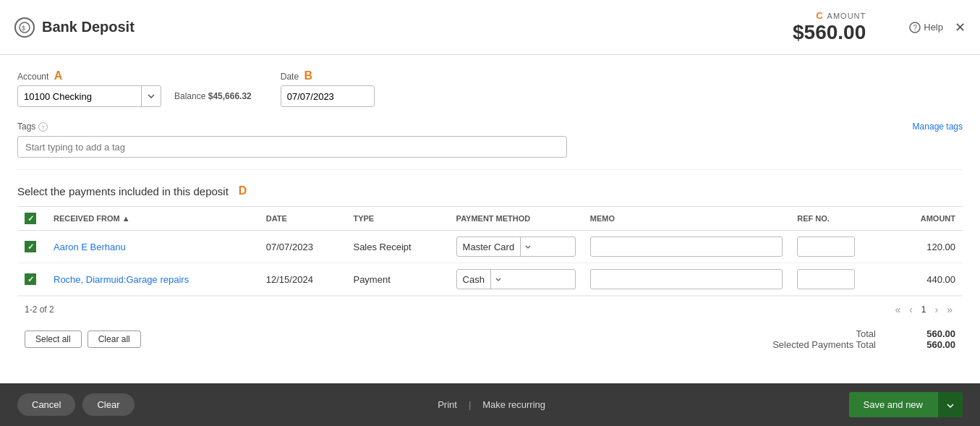 The image size is (980, 426). What do you see at coordinates (490, 247) in the screenshot?
I see `table-row: ✓ Aaron E Berhanu 07/07/2023 Sales Recei…` at bounding box center [490, 247].